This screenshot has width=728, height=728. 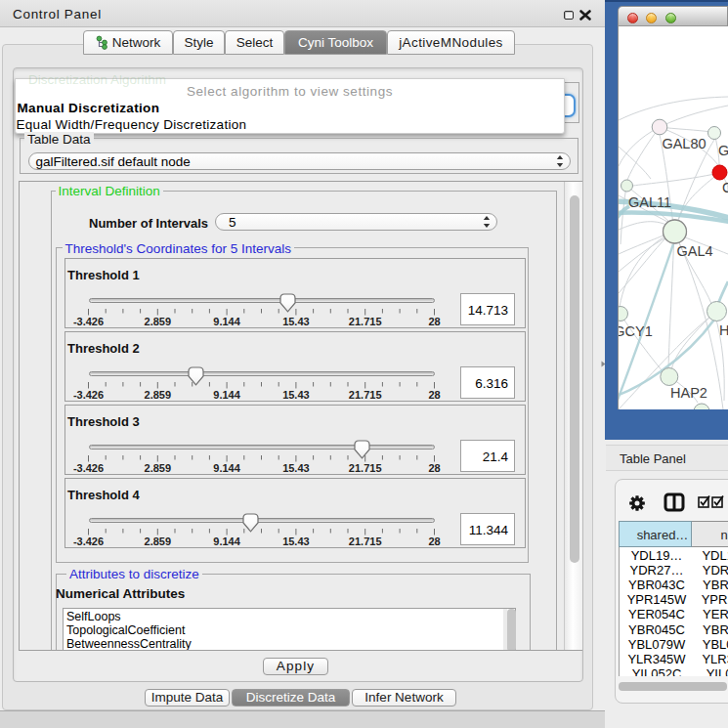 What do you see at coordinates (723, 150) in the screenshot?
I see `svg-text: GA` at bounding box center [723, 150].